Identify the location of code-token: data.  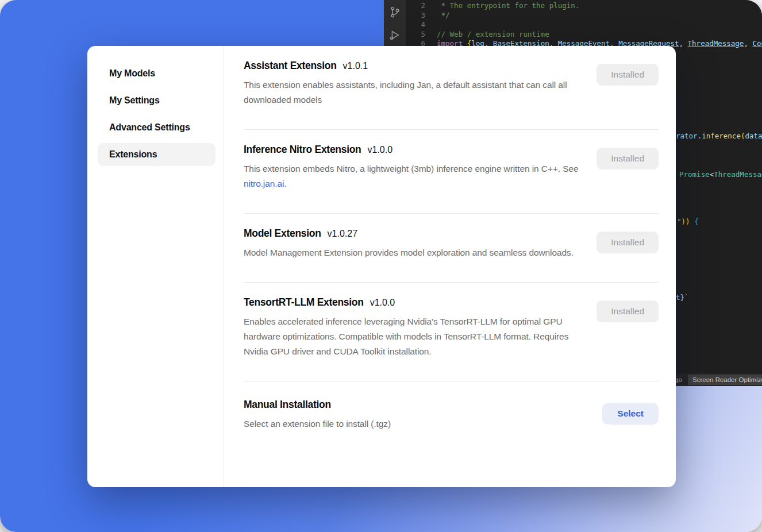
(753, 136).